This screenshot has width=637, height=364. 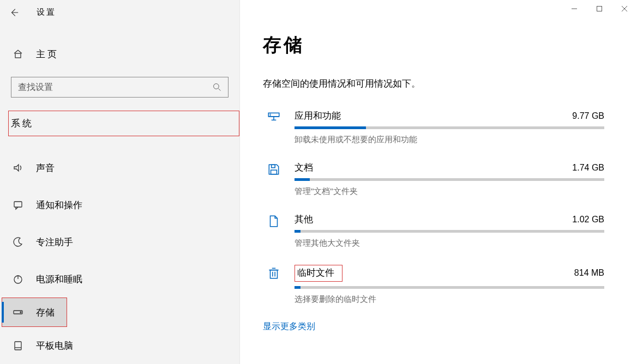 What do you see at coordinates (18, 279) in the screenshot?
I see `power-icon` at bounding box center [18, 279].